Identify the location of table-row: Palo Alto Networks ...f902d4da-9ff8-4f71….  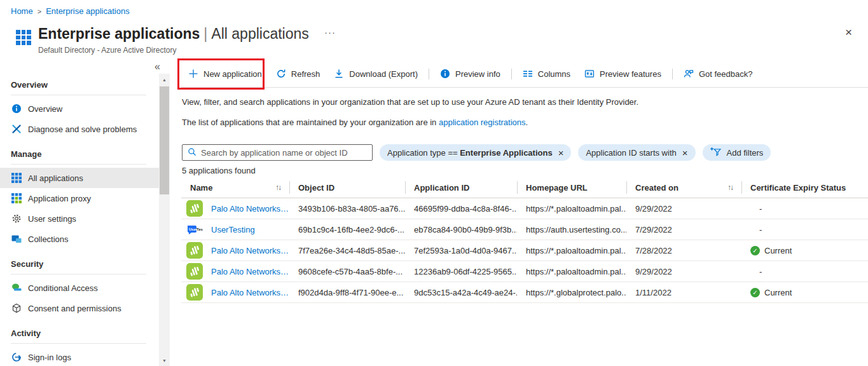
(525, 292).